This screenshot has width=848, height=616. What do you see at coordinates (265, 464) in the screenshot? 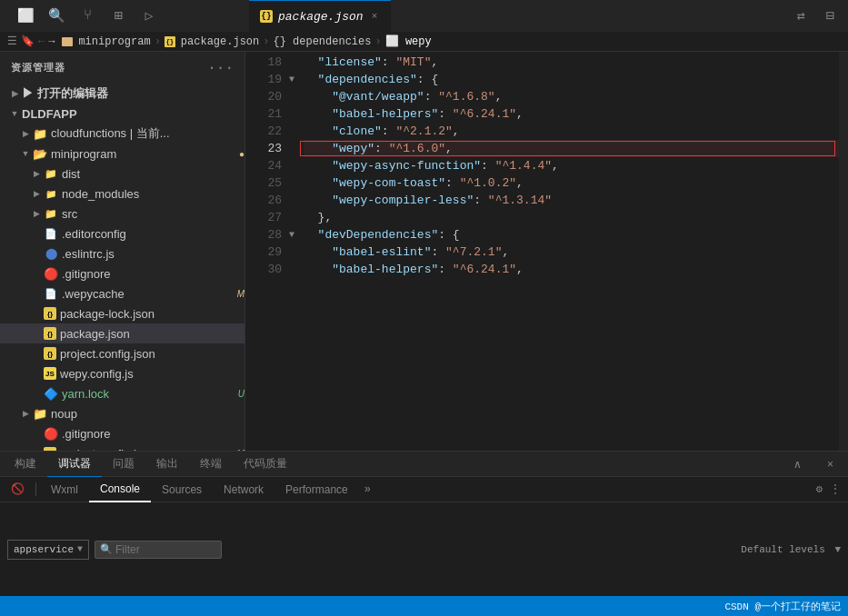
I see `panel-tab-code-quality: 代码质量` at bounding box center [265, 464].